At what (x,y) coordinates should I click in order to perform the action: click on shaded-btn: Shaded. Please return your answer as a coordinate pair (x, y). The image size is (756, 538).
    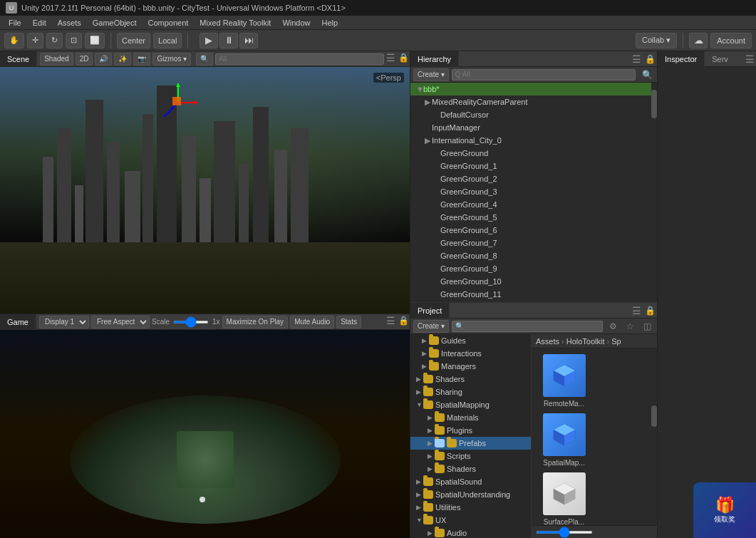
    Looking at the image, I should click on (56, 59).